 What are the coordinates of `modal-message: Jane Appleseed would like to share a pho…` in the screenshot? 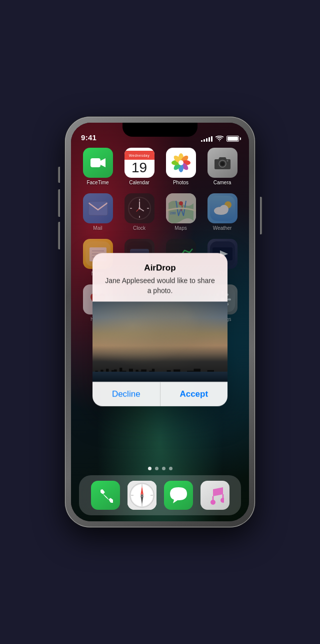 It's located at (160, 285).